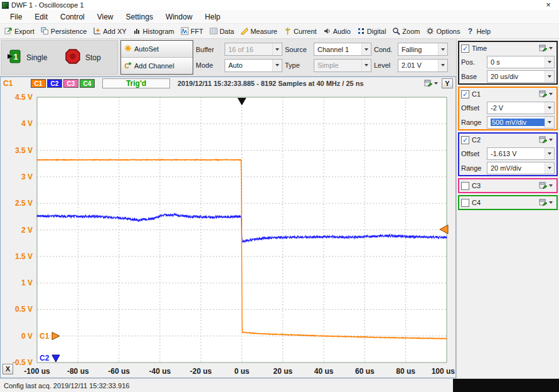 The image size is (559, 392). Describe the element at coordinates (343, 65) in the screenshot. I see `type-select: Simple` at that location.